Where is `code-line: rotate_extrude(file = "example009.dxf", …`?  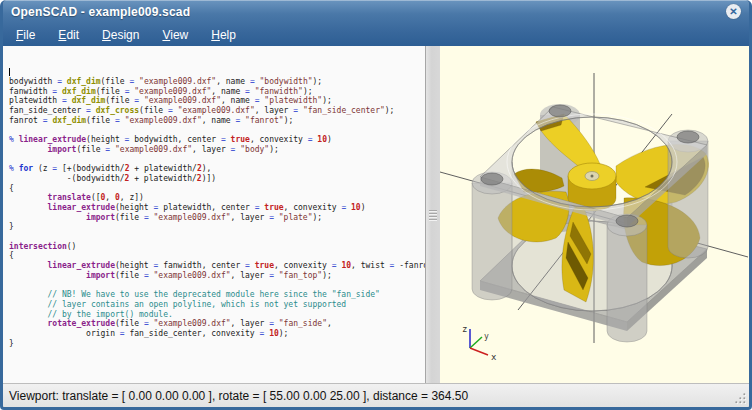 code-line: rotate_extrude(file = "example009.dxf", … is located at coordinates (217, 324).